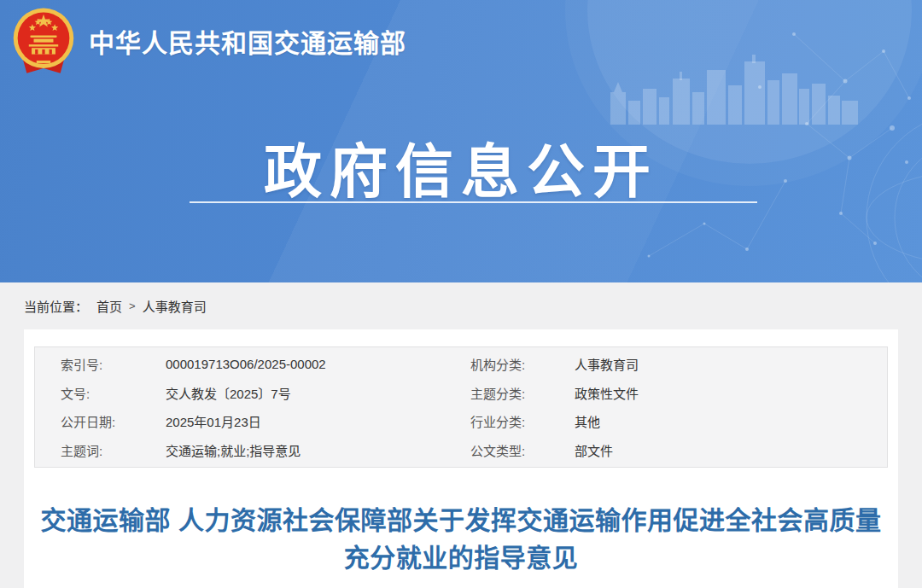  Describe the element at coordinates (731, 364) in the screenshot. I see `meta-value-org-category: 人事教育司` at that location.